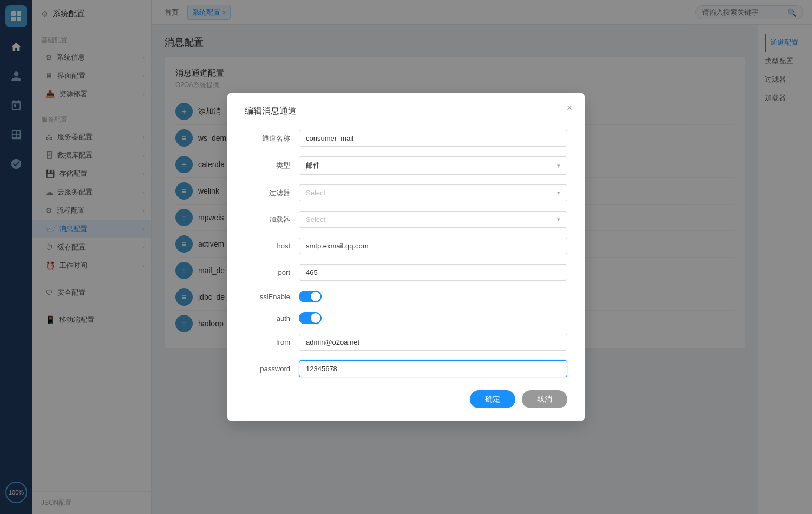  Describe the element at coordinates (433, 246) in the screenshot. I see `form-control-host` at that location.